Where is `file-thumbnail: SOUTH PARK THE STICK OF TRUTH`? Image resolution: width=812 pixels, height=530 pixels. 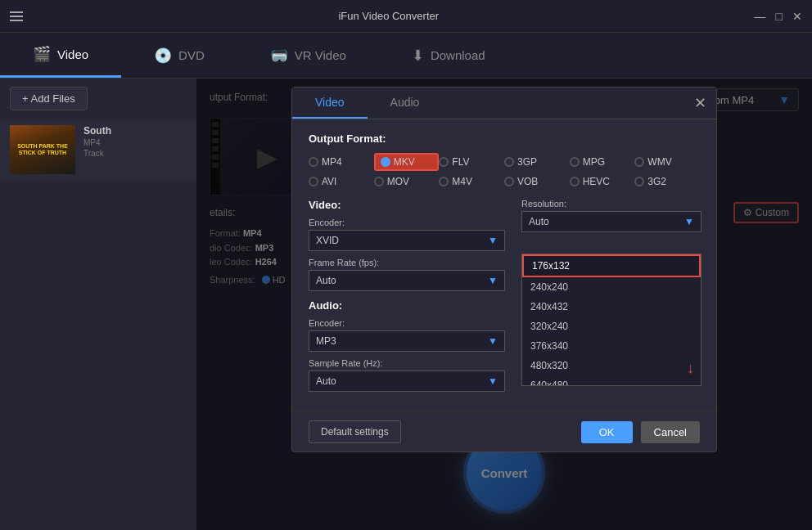 file-thumbnail: SOUTH PARK THE STICK OF TRUTH is located at coordinates (43, 150).